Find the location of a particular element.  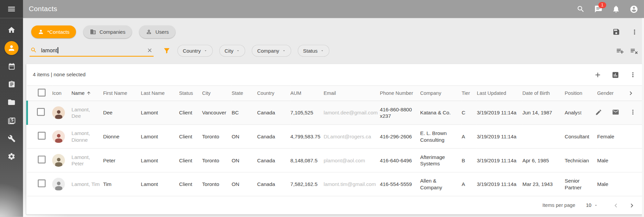

sort-asc-icon is located at coordinates (89, 93).